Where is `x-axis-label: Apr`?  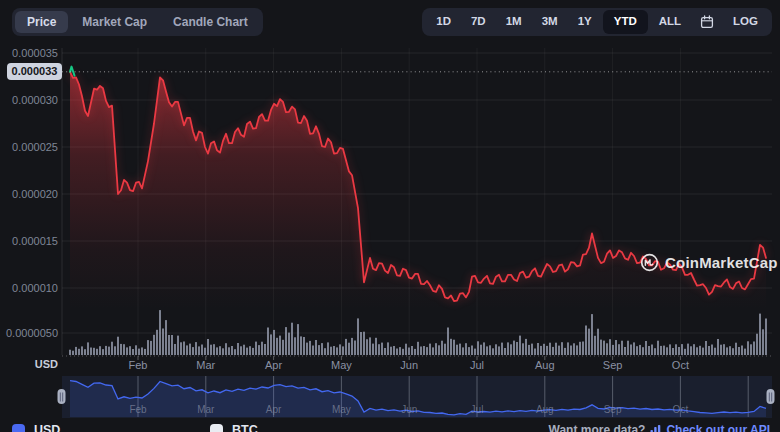
x-axis-label: Apr is located at coordinates (274, 365).